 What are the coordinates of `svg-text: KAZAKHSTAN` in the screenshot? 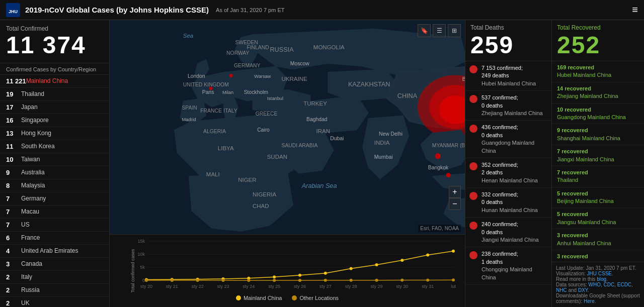 It's located at (369, 84).